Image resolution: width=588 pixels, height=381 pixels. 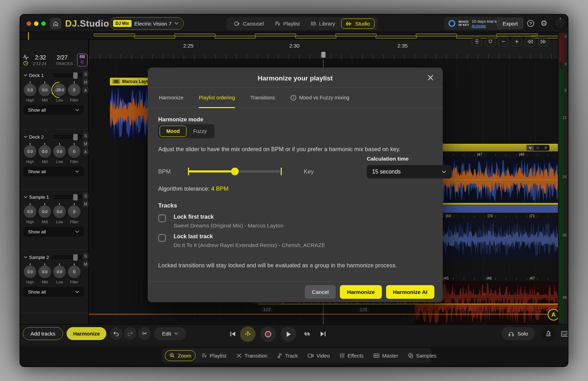 I want to click on tempo-value: 122, so click(x=267, y=310).